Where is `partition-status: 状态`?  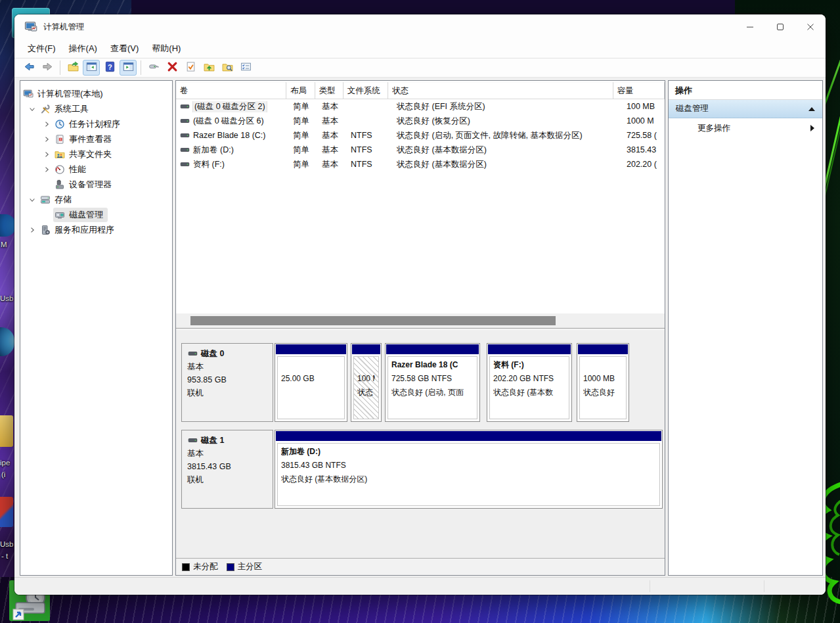
partition-status: 状态 is located at coordinates (366, 393).